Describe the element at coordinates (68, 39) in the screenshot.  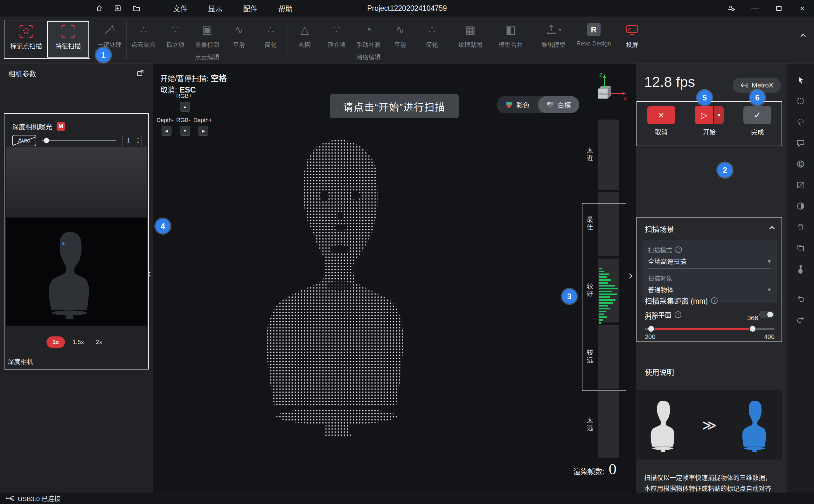
I see `feature-scan-button: 特征扫描` at that location.